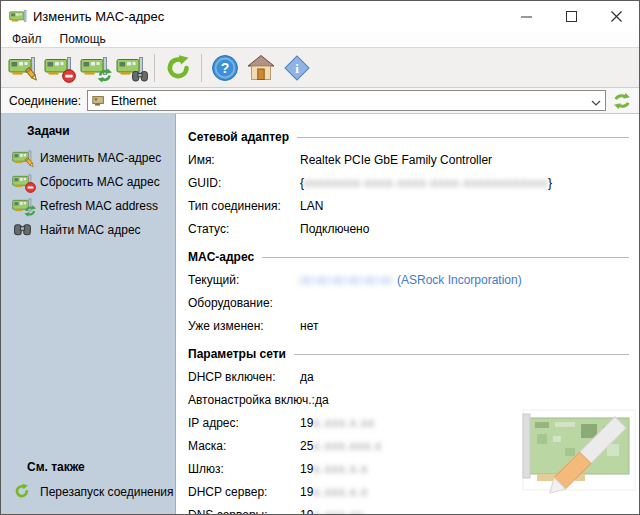  Describe the element at coordinates (408, 468) in the screenshot. I see `field-row-gateway: Шлюз: 19x.xxx.x.x` at that location.